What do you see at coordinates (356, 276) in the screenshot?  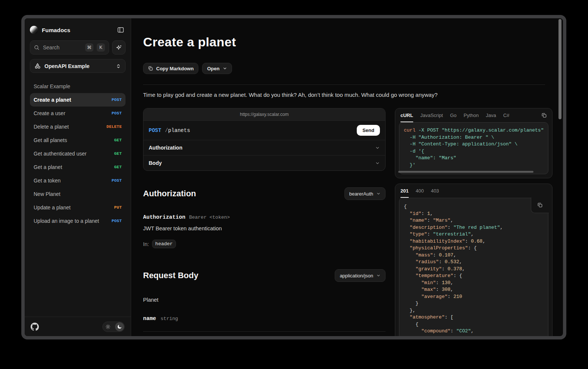 I see `content-type-value: application/json` at bounding box center [356, 276].